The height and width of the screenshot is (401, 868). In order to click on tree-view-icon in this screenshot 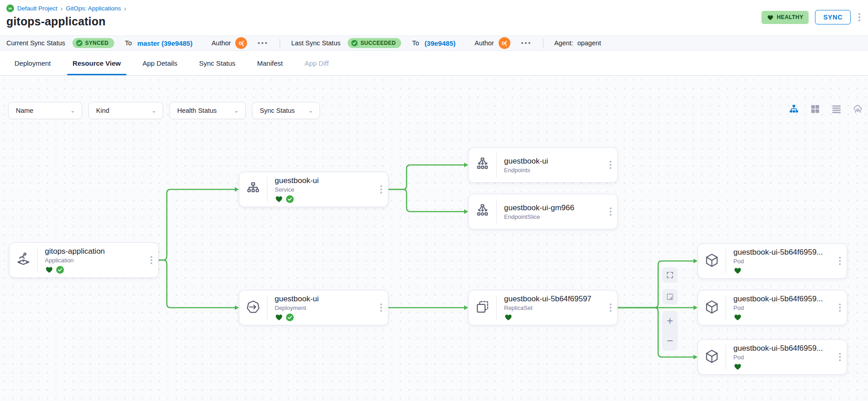, I will do `click(794, 109)`.